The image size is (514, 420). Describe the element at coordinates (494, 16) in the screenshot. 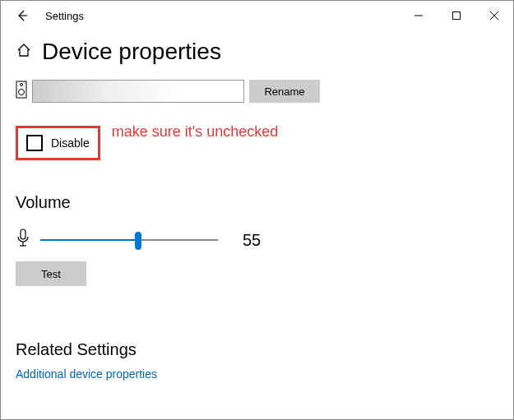

I see `close-icon` at that location.